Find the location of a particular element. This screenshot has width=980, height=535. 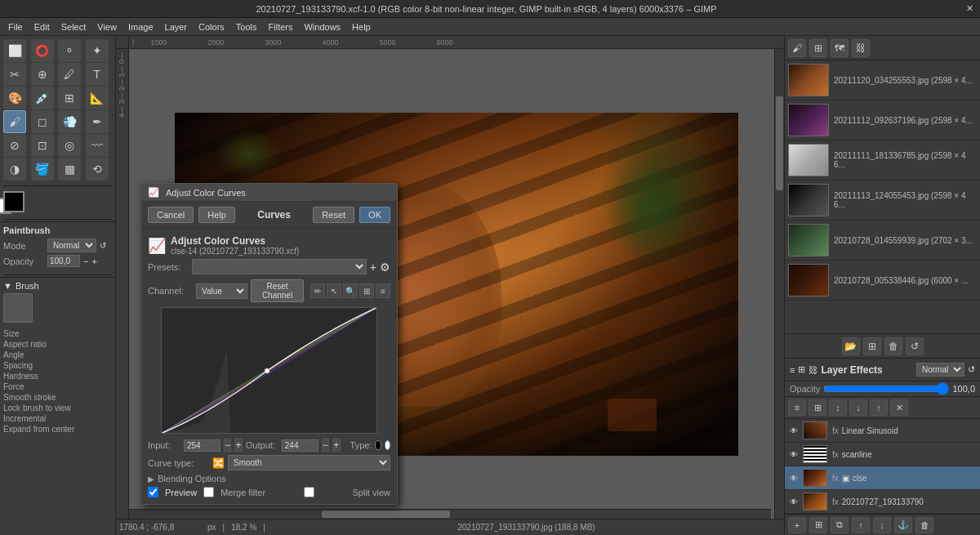

horizontal-scrollbar is located at coordinates (450, 514).